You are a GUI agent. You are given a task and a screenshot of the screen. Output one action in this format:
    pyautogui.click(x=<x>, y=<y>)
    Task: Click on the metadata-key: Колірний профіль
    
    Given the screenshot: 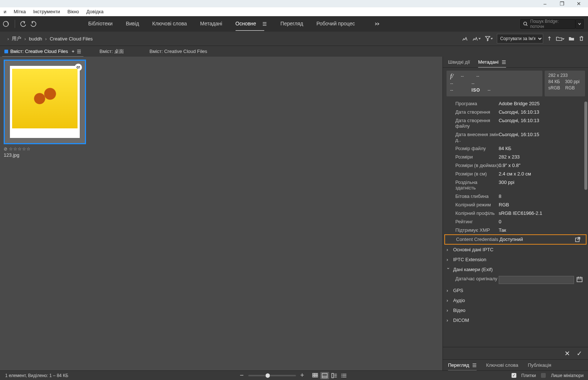 What is the action you would take?
    pyautogui.click(x=477, y=213)
    